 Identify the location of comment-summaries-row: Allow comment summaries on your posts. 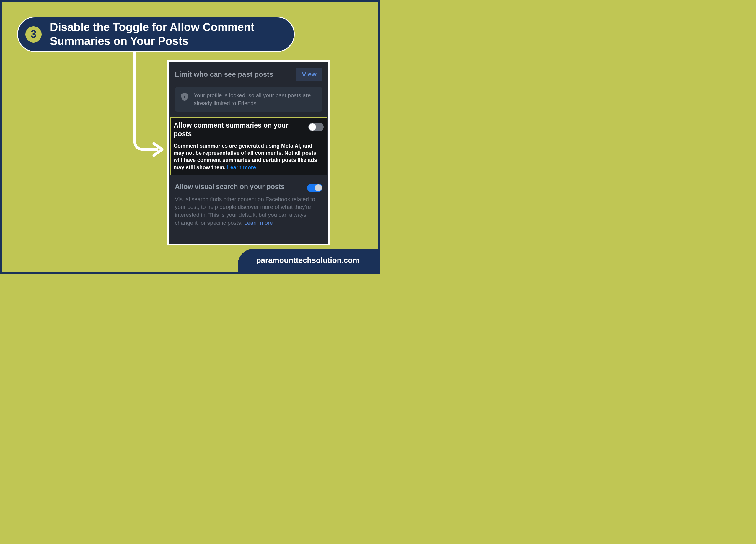
(249, 130).